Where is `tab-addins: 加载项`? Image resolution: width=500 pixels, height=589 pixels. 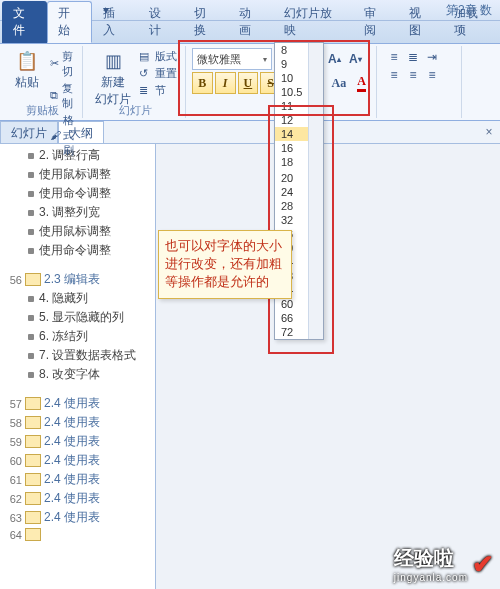
tab-addins: 加载项 is located at coordinates (472, 22).